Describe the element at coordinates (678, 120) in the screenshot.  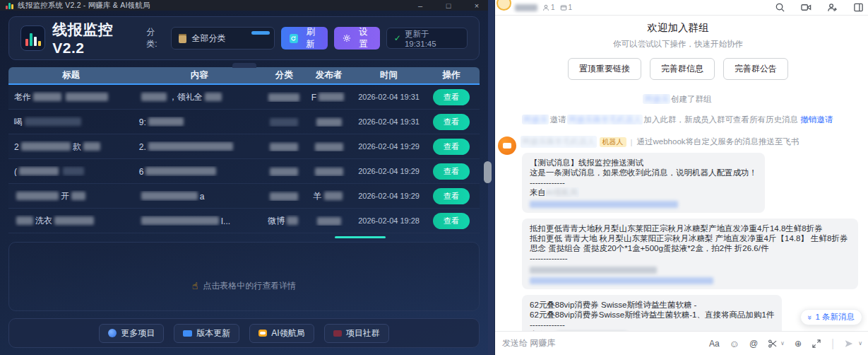
I see `system-message-invite: 网赚库 邀请 网赚库薅羊毛机器人 加入此群，新成员入群可查看所有历史消息 撤销邀…` at that location.